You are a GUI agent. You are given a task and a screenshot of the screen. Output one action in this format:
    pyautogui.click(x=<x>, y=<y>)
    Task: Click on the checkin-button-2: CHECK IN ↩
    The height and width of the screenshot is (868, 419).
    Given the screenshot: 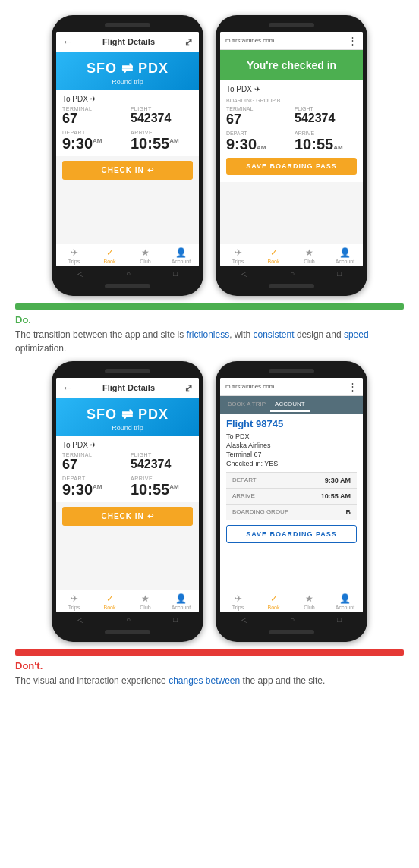 What is the action you would take?
    pyautogui.click(x=128, y=516)
    